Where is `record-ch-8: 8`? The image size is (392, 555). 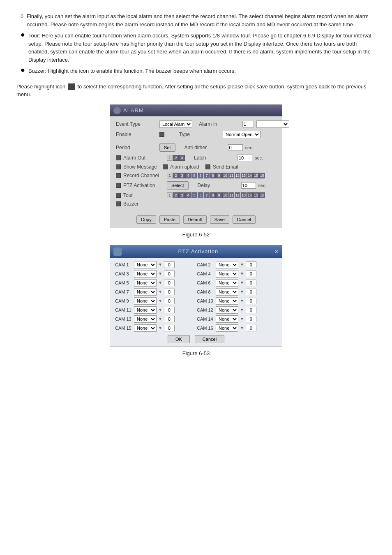
record-ch-8: 8 is located at coordinates (213, 176).